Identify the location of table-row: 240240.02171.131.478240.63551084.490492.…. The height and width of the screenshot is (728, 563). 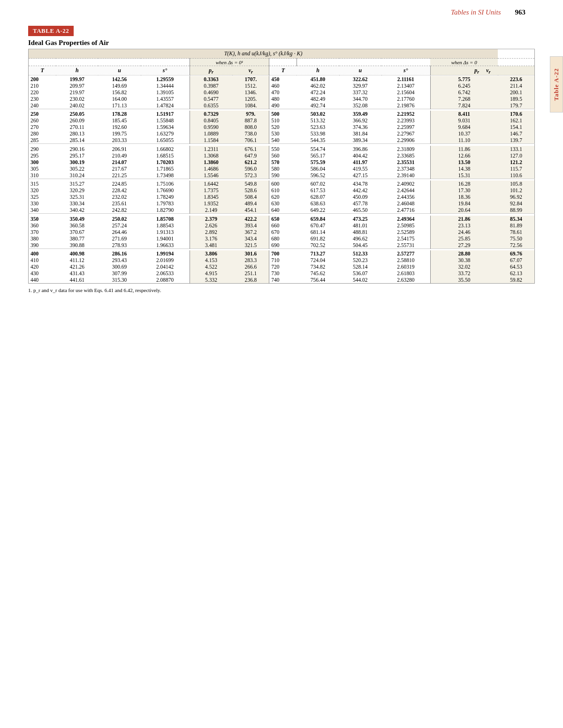
(282, 106).